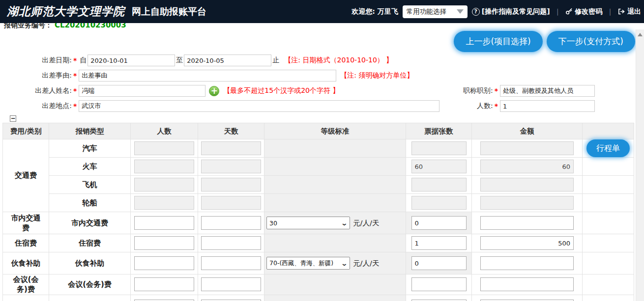 The width and height of the screenshot is (644, 301). I want to click on date-to-input, so click(228, 60).